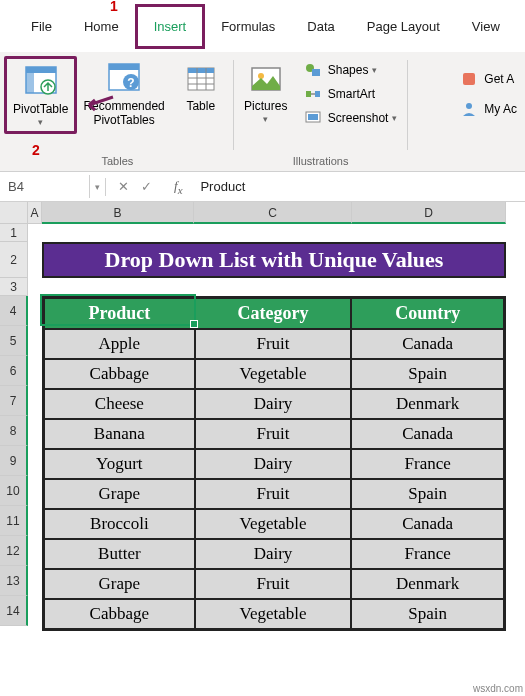  Describe the element at coordinates (351, 118) in the screenshot. I see `screenshot-button: Screenshot▾` at that location.